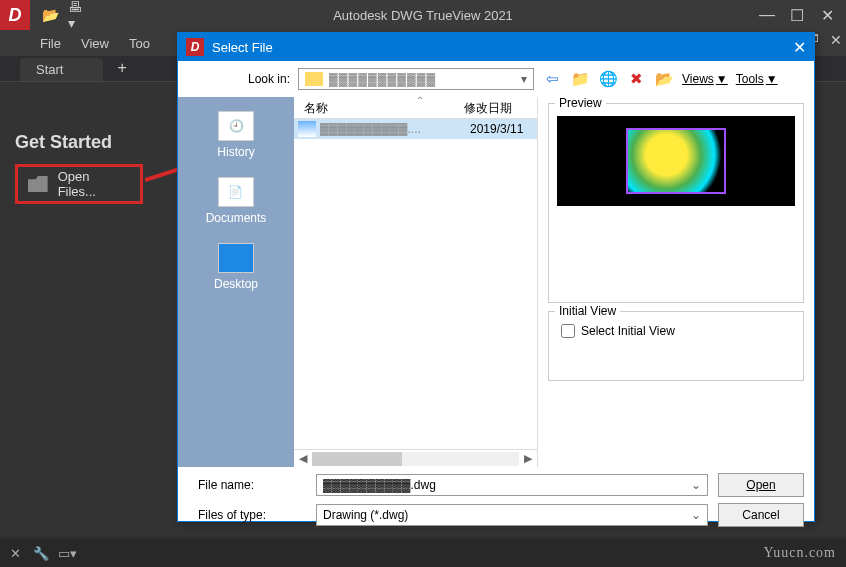 The image size is (846, 567). Describe the element at coordinates (705, 79) in the screenshot. I see `views-menu: Views ▼` at that location.